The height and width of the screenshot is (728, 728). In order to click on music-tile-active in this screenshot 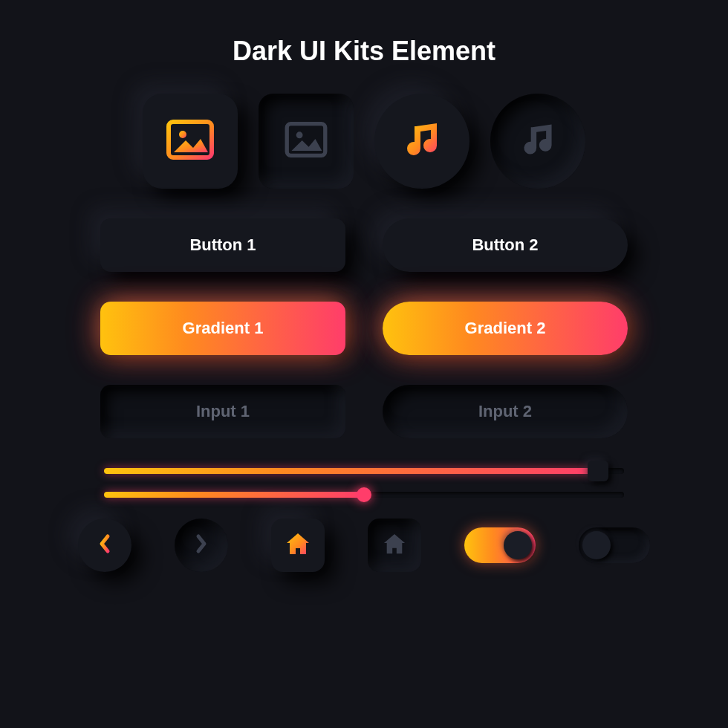, I will do `click(422, 141)`.